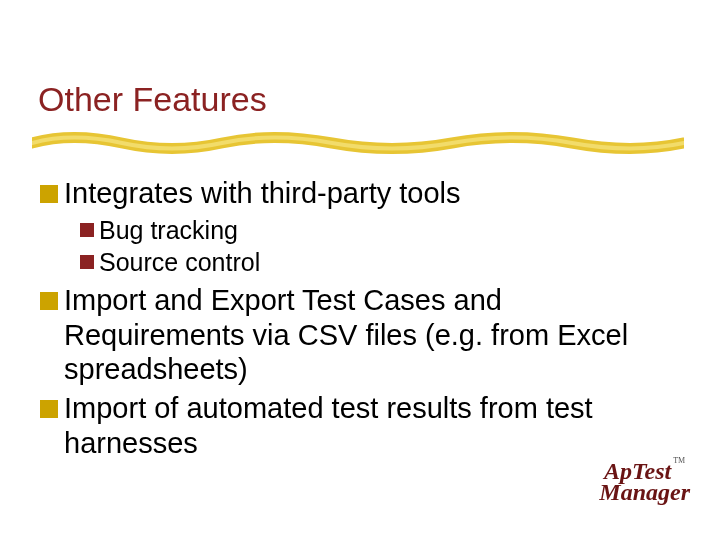 This screenshot has width=720, height=540. Describe the element at coordinates (644, 492) in the screenshot. I see `logo-line2: Manager` at that location.